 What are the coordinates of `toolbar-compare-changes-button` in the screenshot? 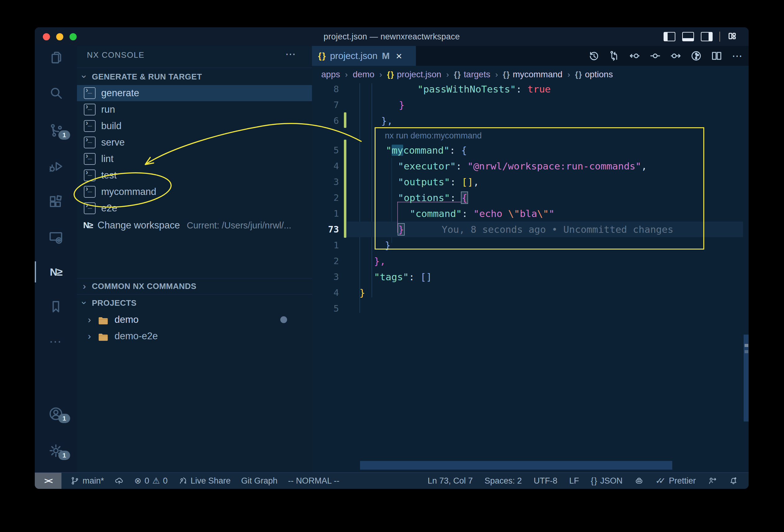 It's located at (614, 56).